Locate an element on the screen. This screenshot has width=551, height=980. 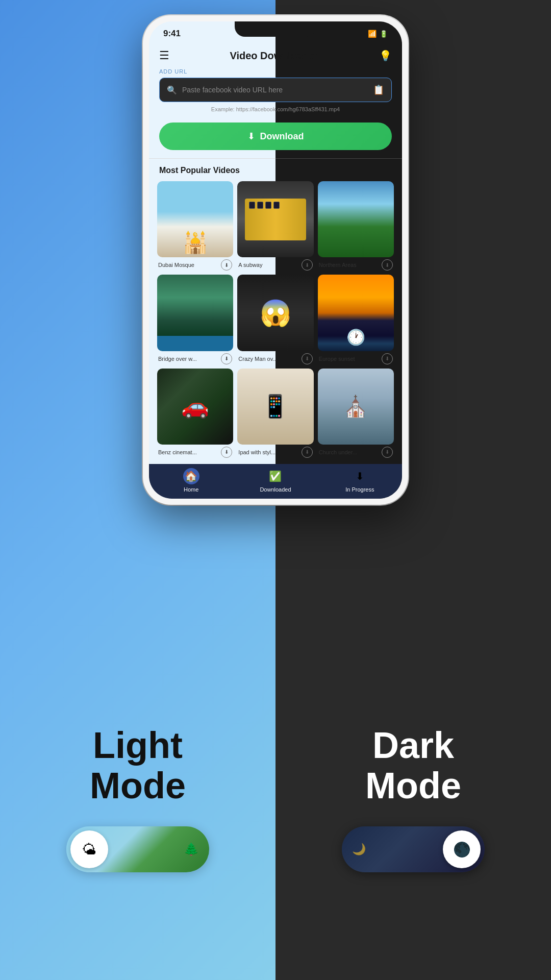
nav-label-in-progress: In Progress is located at coordinates (360, 489).